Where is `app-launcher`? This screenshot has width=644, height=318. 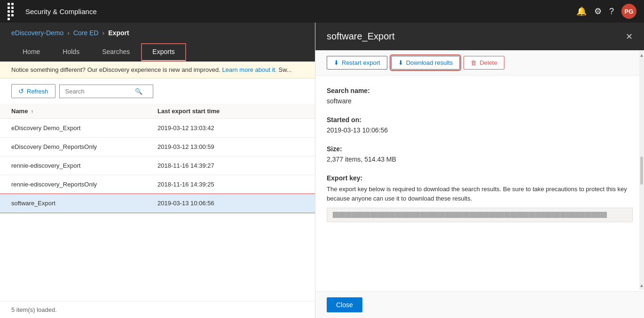
app-launcher is located at coordinates (12, 11).